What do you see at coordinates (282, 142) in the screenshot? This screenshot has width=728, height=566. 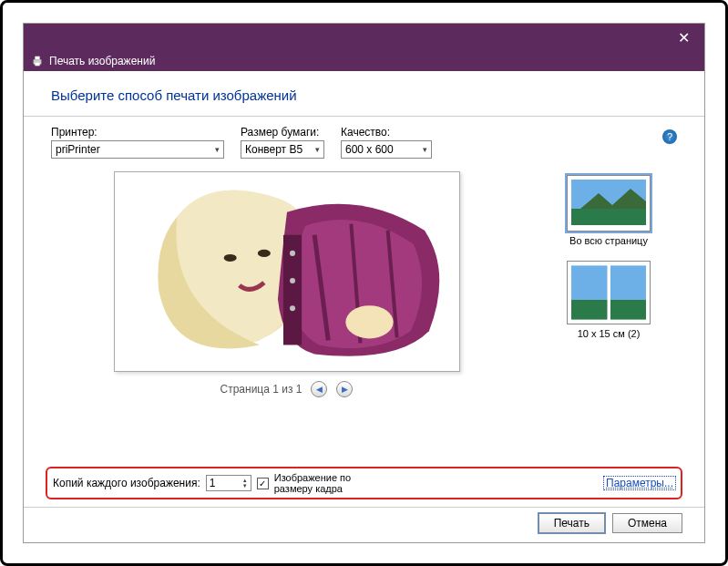 I see `paper-group: Размер бумаги: Конверт B5 ▾` at bounding box center [282, 142].